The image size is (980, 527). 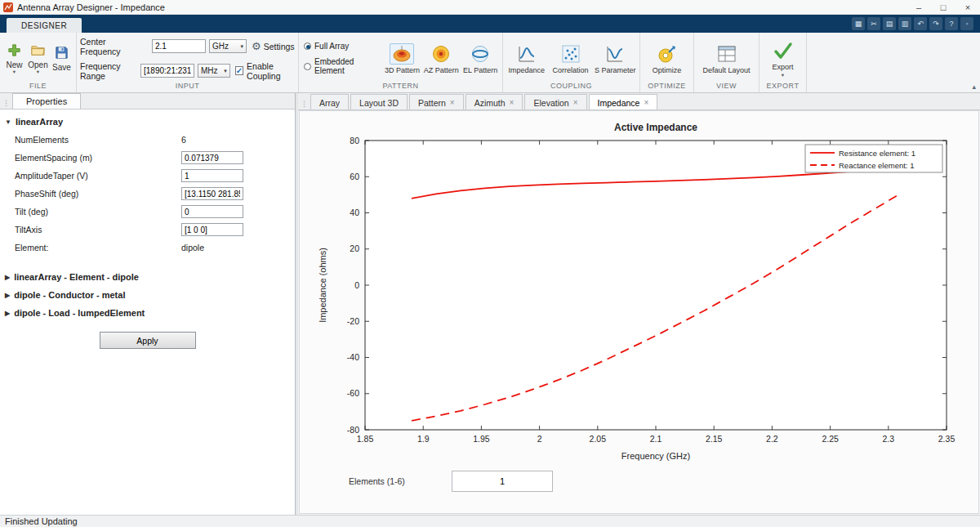 I want to click on svg-text: -40, so click(x=353, y=357).